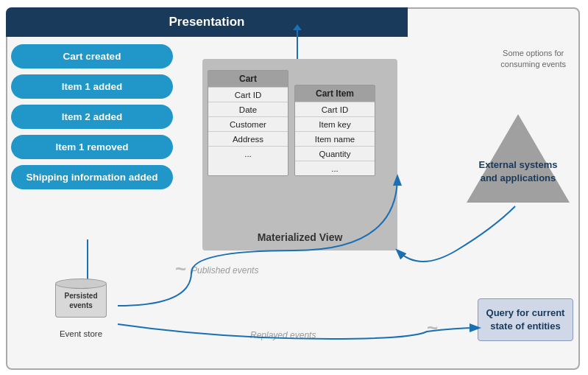  What do you see at coordinates (81, 301) in the screenshot?
I see `cylinder-body: Persisted events` at bounding box center [81, 301].